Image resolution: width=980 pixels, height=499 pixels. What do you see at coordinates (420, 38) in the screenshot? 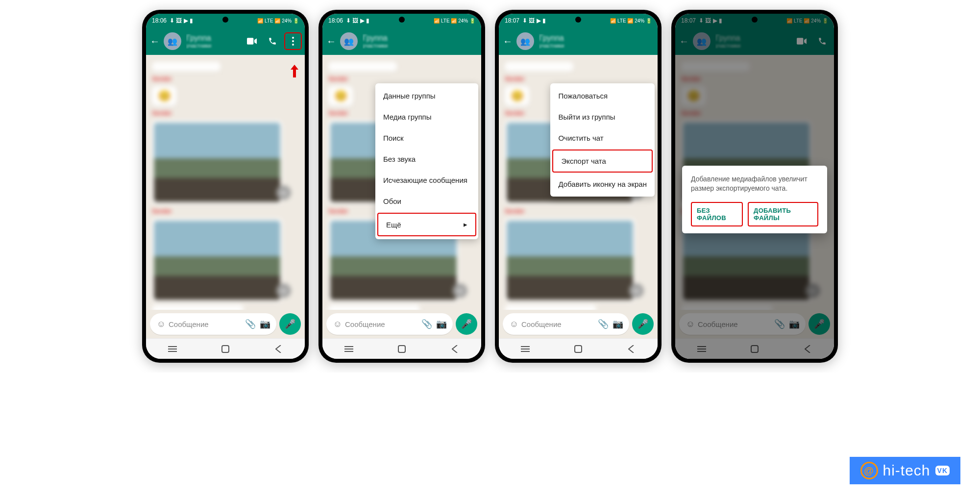
I see `chat-title: Группа` at bounding box center [420, 38].